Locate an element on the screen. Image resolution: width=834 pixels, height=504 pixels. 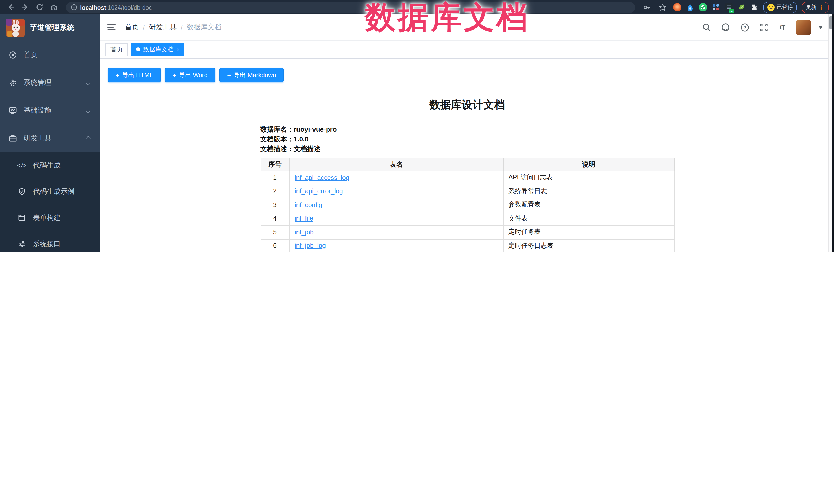
sidebar-item-label: 代码生成 is located at coordinates (47, 165).